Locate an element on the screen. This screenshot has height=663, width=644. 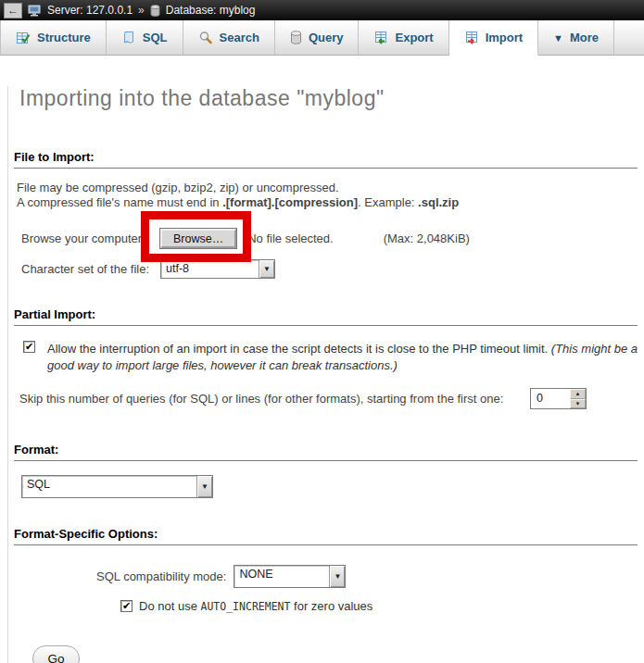
tab-bar: Structure SQL Search Query is located at coordinates (322, 38).